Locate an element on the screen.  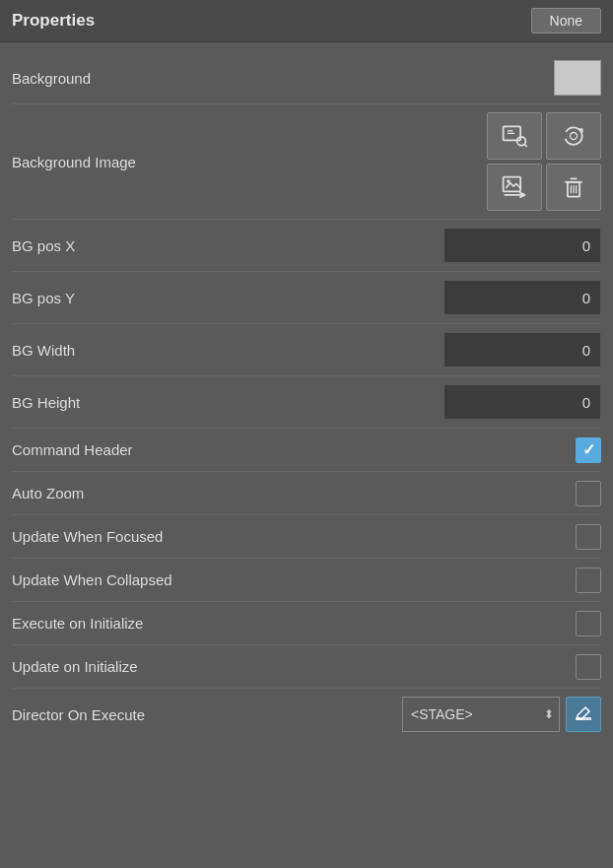
replace-image-icon is located at coordinates (514, 187).